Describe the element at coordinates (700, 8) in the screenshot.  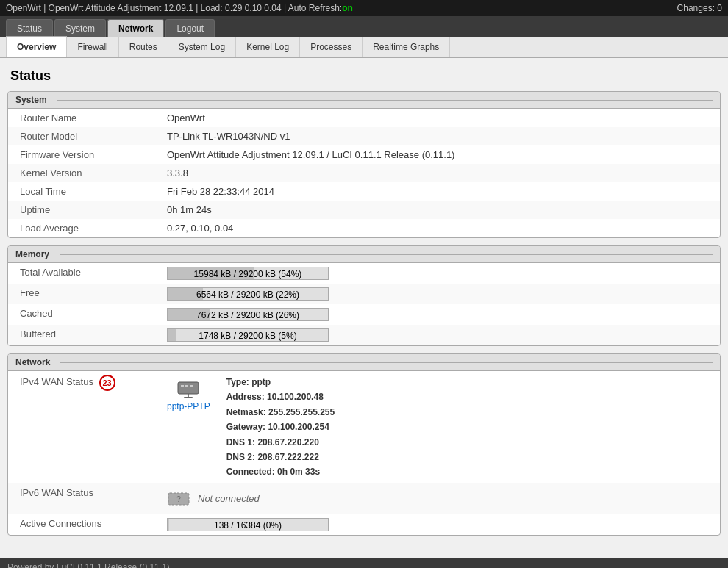
I see `topbar-changes: Changes: 0` at that location.